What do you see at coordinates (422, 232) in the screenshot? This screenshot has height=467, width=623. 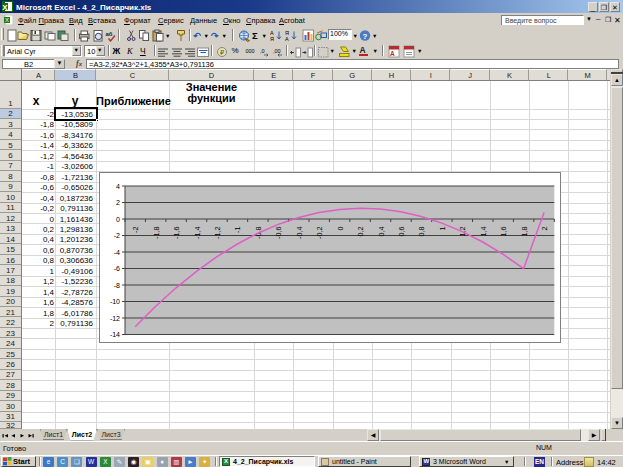 I see `svg-text: 0,8` at bounding box center [422, 232].